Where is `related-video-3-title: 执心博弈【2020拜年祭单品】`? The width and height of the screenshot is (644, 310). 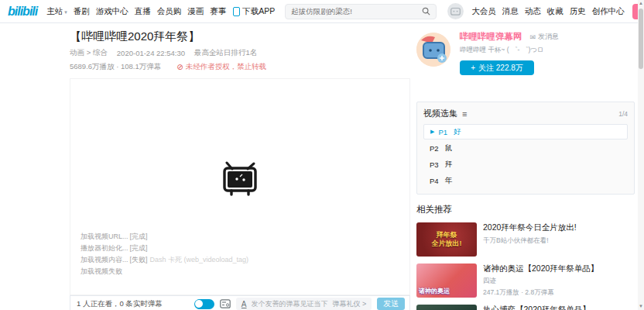
related-video-3-title: 执心博弈【2020拜年祭单品】 is located at coordinates (543, 307).